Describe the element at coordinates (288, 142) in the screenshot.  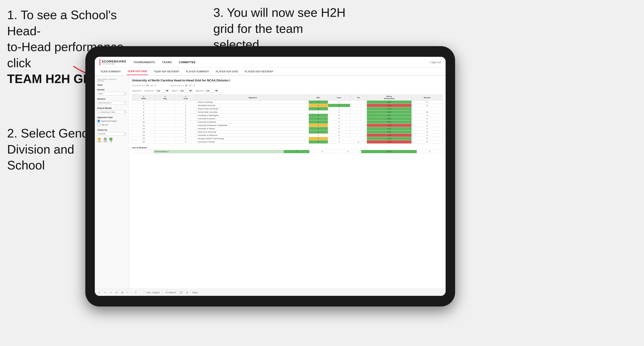
I see `table-row: 16 3 University of Florida 3 1 0 -6.42 9` at that location.